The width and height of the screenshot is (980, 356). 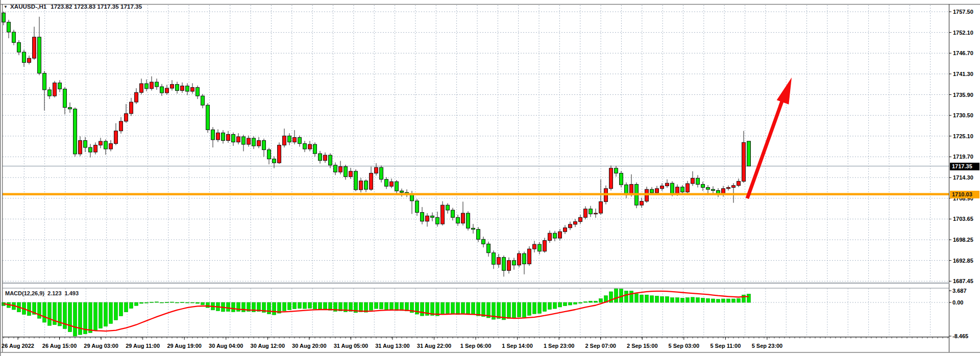 What do you see at coordinates (72, 293) in the screenshot?
I see `macd-signal-value: 1.493` at bounding box center [72, 293].